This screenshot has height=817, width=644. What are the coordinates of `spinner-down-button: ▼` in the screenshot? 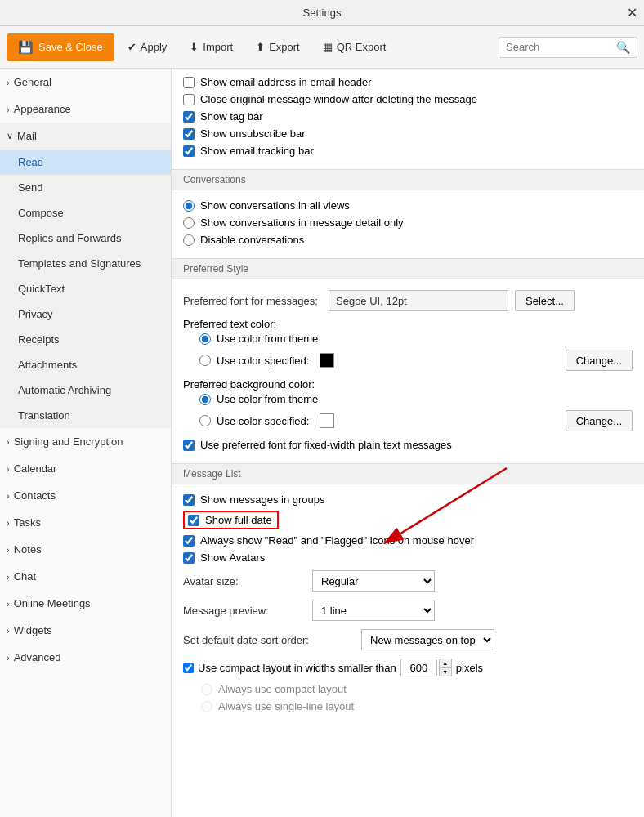 It's located at (445, 672).